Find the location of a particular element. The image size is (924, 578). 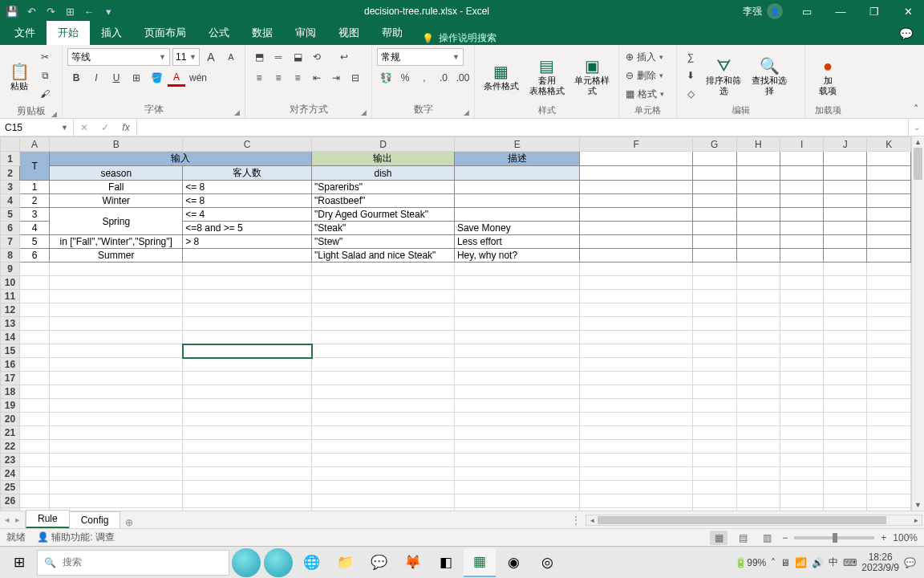

cell-B23 is located at coordinates (116, 461).